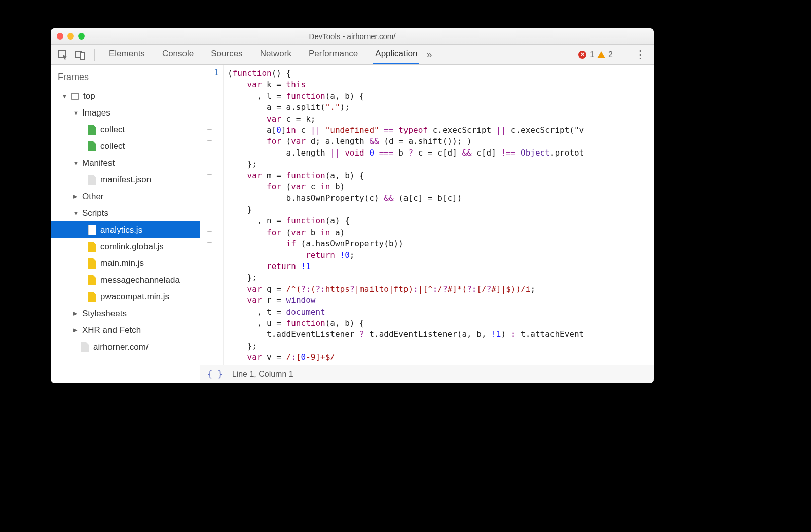 The height and width of the screenshot is (532, 811). What do you see at coordinates (125, 163) in the screenshot?
I see `tree-node-manifest: ▼ Manifest` at bounding box center [125, 163].